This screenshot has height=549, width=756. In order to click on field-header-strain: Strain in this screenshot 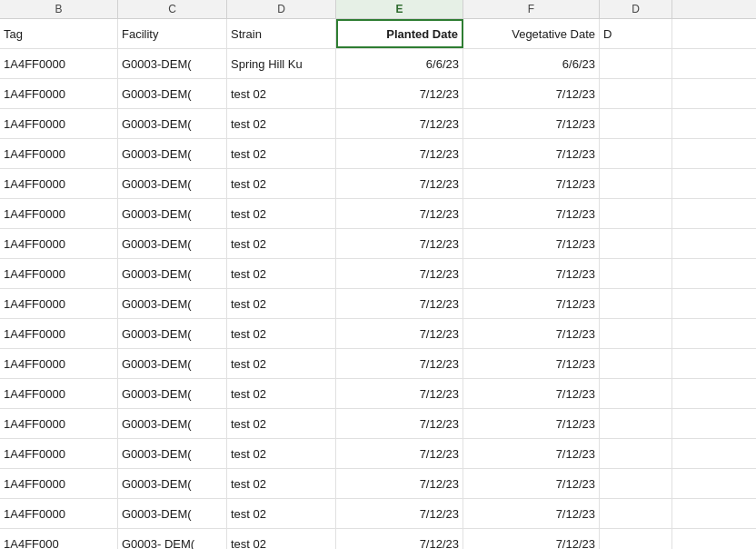, I will do `click(282, 34)`.